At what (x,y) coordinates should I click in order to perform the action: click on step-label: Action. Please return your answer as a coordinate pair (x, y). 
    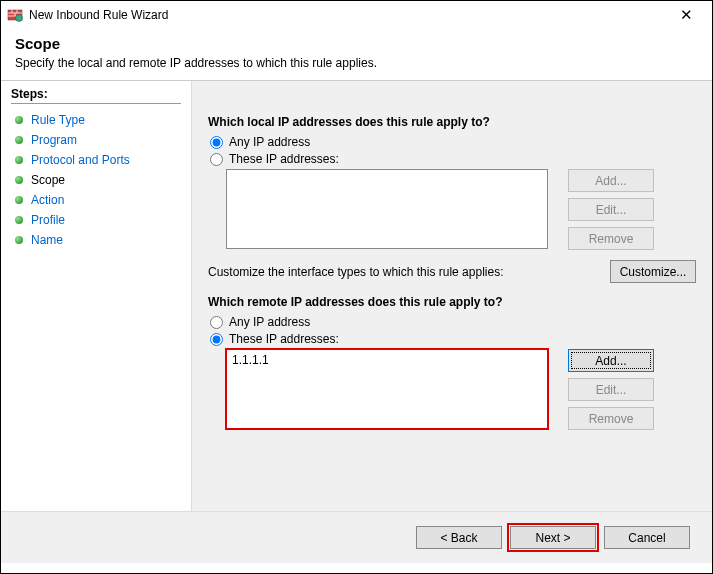
    Looking at the image, I should click on (48, 200).